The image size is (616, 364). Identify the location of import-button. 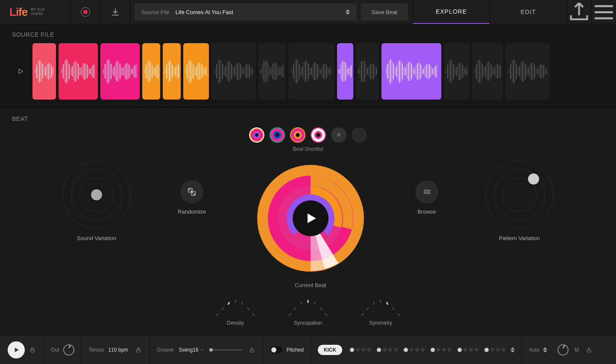
(115, 12).